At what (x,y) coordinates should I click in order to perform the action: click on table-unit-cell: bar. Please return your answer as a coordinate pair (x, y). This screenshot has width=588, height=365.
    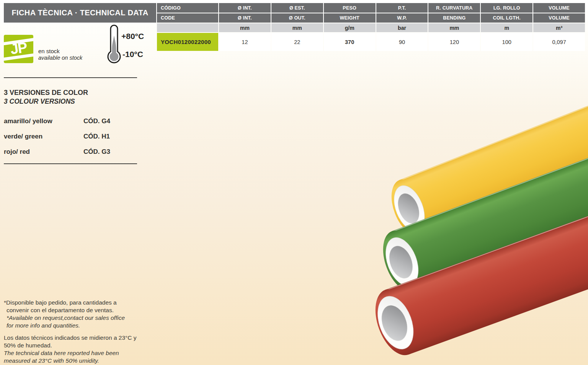
    Looking at the image, I should click on (402, 28).